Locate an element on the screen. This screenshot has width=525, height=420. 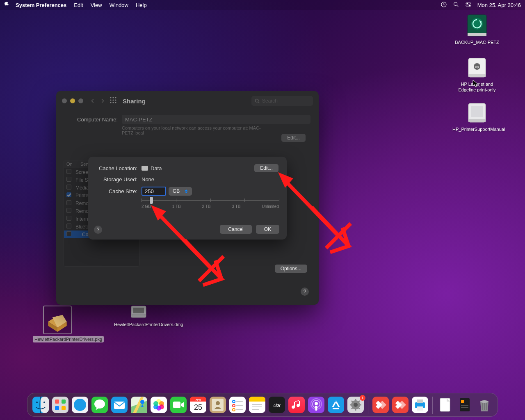
menu-view: View is located at coordinates (96, 5).